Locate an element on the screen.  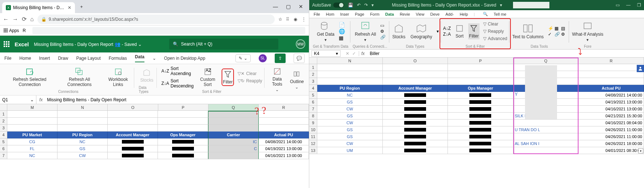
manage-icon: ⚙ is located at coordinates (564, 34).